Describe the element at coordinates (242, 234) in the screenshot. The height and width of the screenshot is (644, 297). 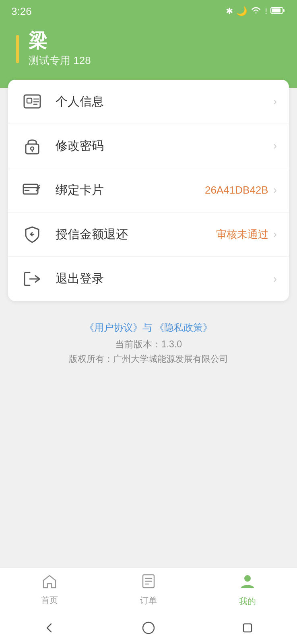
I see `menu-value-credit-refund: 审核未通过` at that location.